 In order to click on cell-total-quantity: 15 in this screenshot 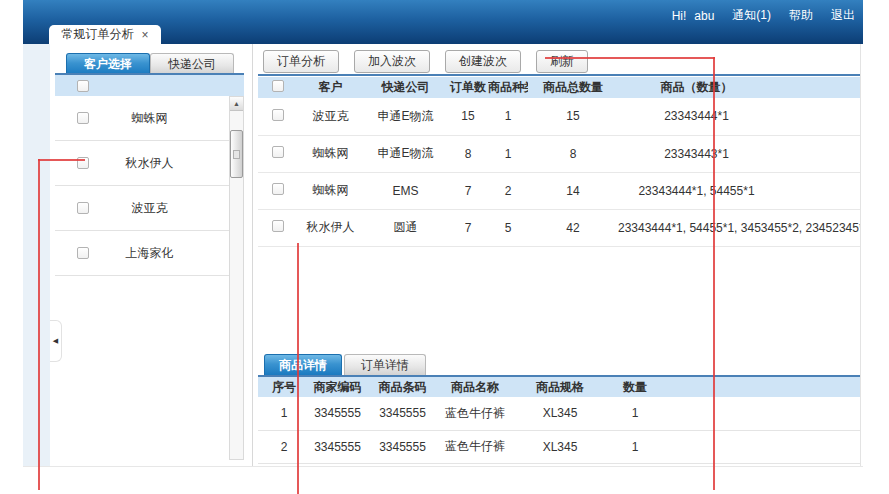, I will do `click(573, 116)`.